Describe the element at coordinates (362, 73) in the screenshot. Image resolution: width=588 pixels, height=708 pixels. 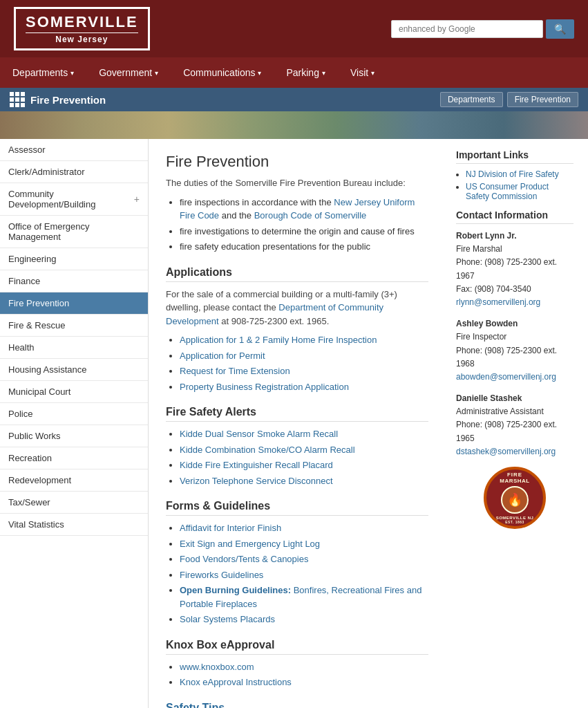
I see `nav-item-visit: Visit▾` at that location.